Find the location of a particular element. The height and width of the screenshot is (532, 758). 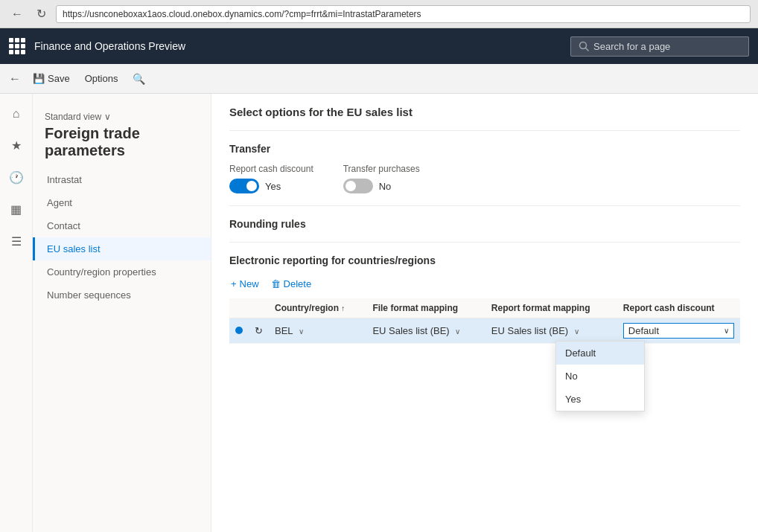

search-icon is located at coordinates (584, 46).